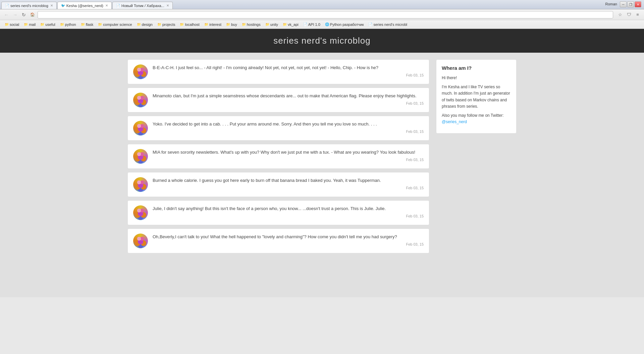 This screenshot has width=644, height=354. I want to click on bookmarks-bar: 📁social📁mail📁useful📁python📁flask📁compute…, so click(322, 24).